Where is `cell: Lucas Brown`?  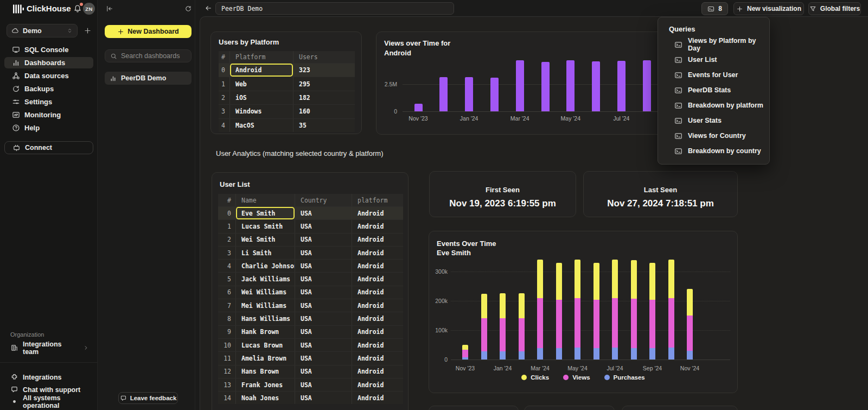 cell: Lucas Brown is located at coordinates (265, 345).